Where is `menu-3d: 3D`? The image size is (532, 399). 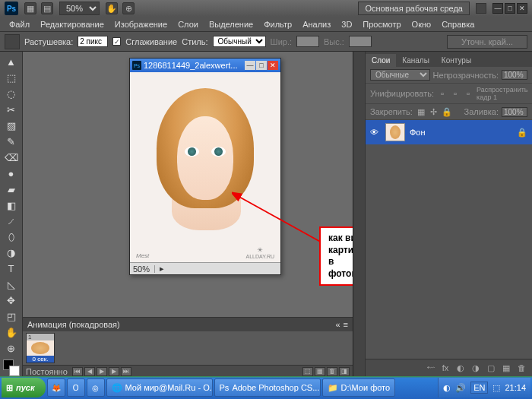
menu-3d: 3D is located at coordinates (347, 24).